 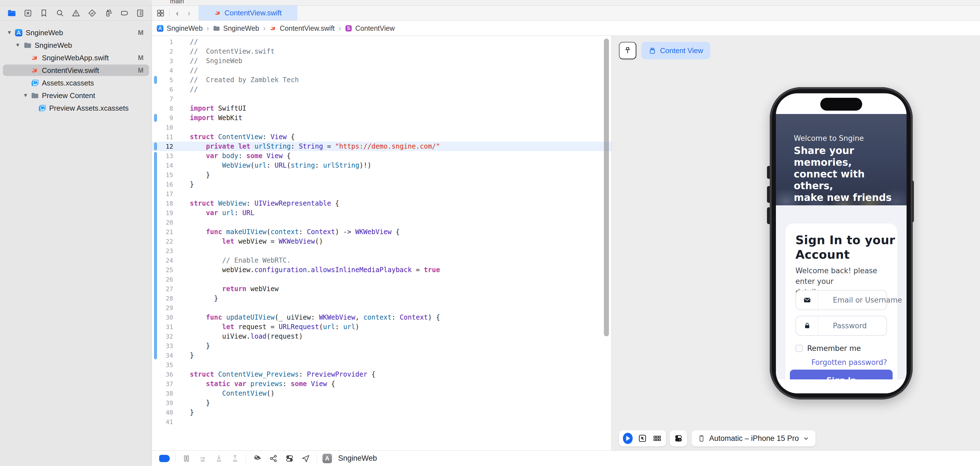 What do you see at coordinates (382, 70) in the screenshot?
I see `code-line-4: 4//` at bounding box center [382, 70].